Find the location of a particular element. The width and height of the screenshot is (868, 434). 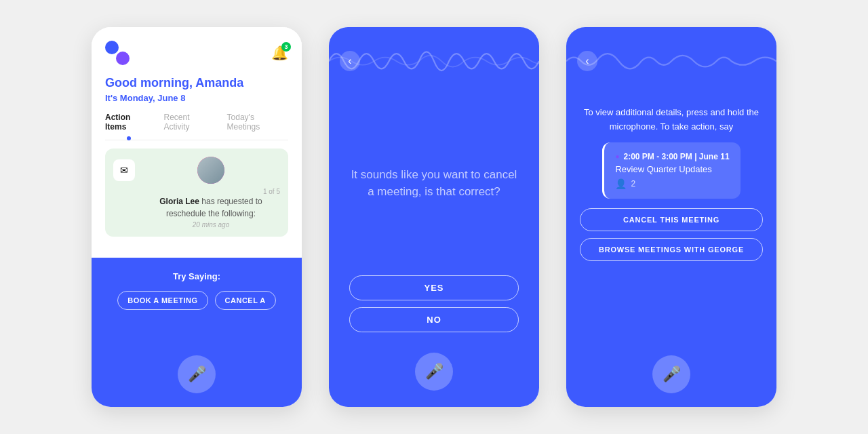

tab-recent-activity: Recent Activity is located at coordinates (190, 123).